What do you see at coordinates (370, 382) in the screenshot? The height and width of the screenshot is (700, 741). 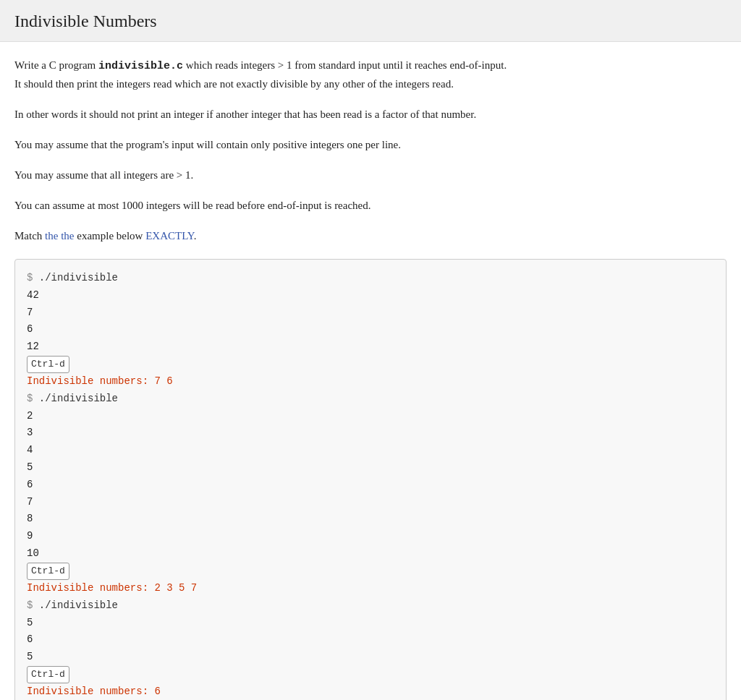 I see `output-1: Indivisible numbers: 7 6` at bounding box center [370, 382].